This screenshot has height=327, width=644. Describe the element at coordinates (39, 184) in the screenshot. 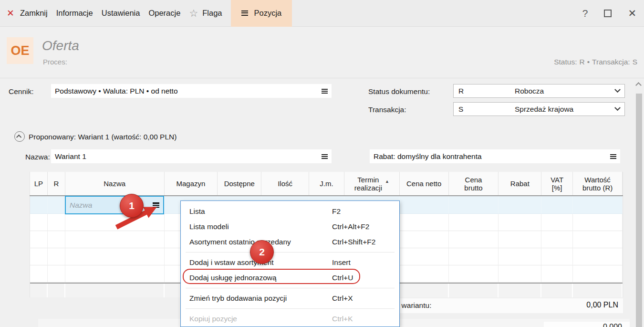

I see `column-header: LP` at that location.